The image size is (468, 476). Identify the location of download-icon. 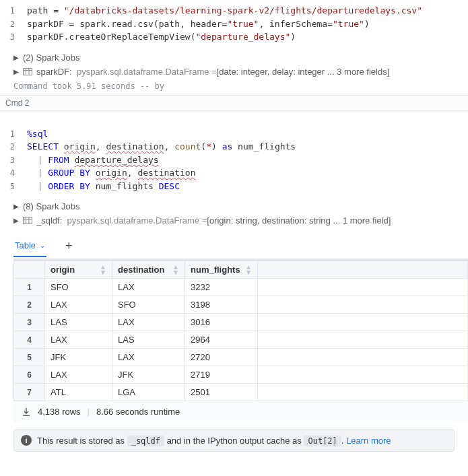
(26, 412).